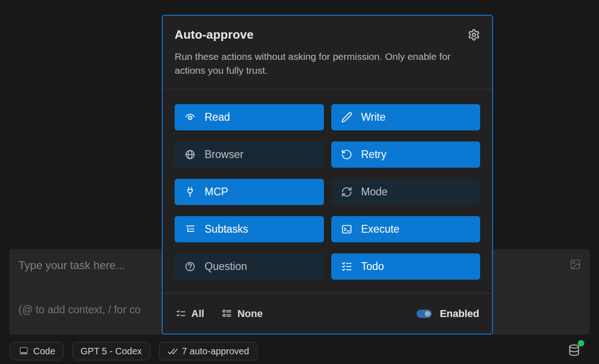  Describe the element at coordinates (217, 117) in the screenshot. I see `approve-button-label: Read` at that location.